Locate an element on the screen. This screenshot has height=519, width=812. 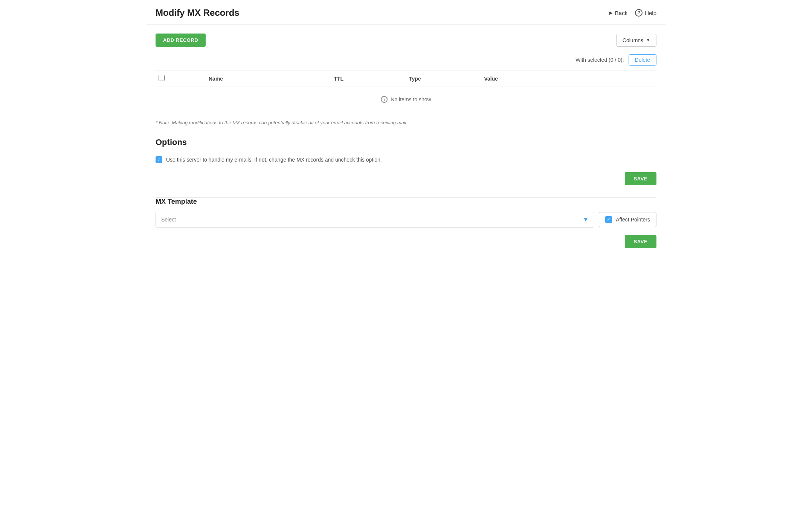
header-actions: ➤ Back ? Help is located at coordinates (632, 13).